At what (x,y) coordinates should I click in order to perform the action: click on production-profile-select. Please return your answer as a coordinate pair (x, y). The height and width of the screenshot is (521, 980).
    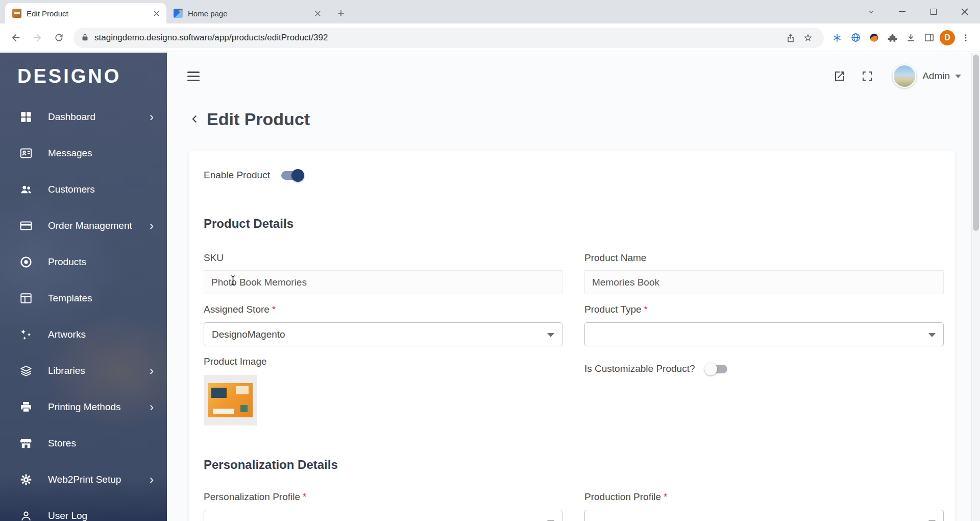
    Looking at the image, I should click on (764, 515).